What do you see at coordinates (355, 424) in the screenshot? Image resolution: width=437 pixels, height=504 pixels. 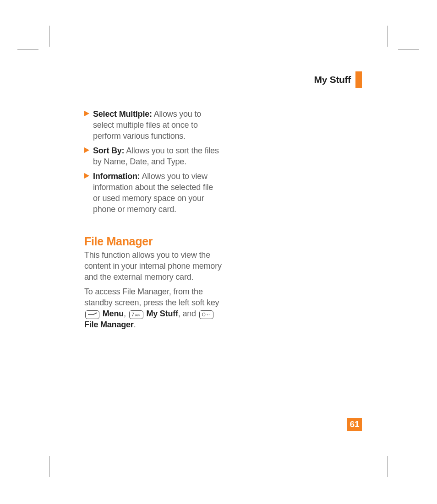 I see `page-number: 61` at bounding box center [355, 424].